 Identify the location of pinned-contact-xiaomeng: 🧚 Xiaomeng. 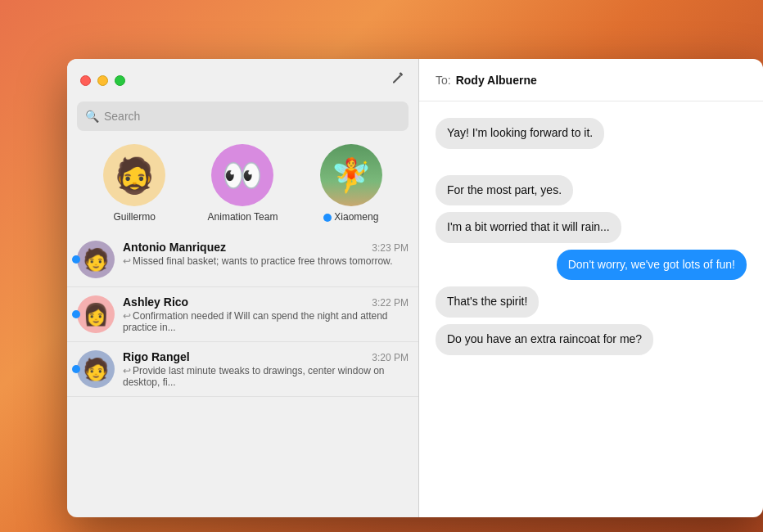
(351, 183).